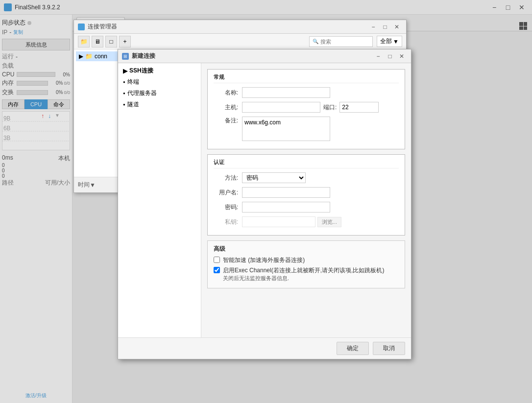  What do you see at coordinates (306, 264) in the screenshot?
I see `advanced-section: 高级 智能加速 (加速海外服务器连接) 启用Exec Channel(若连接上就…` at bounding box center [306, 264].